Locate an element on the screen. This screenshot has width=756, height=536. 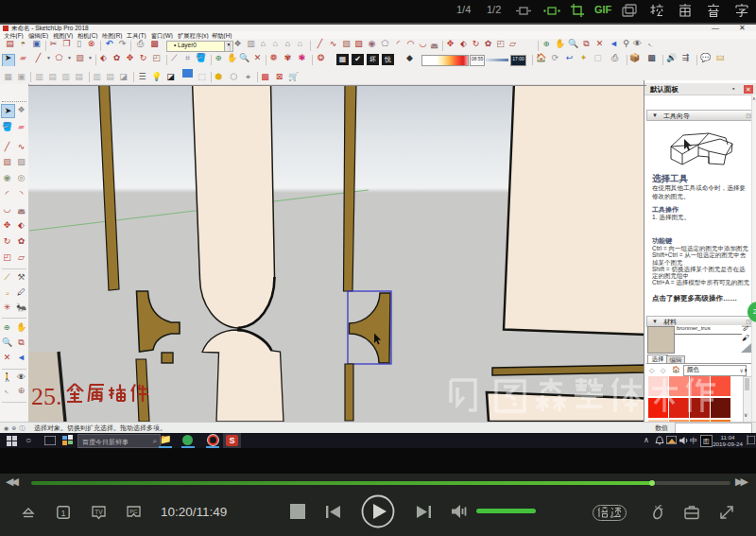
svg-text: 25. is located at coordinates (47, 397).